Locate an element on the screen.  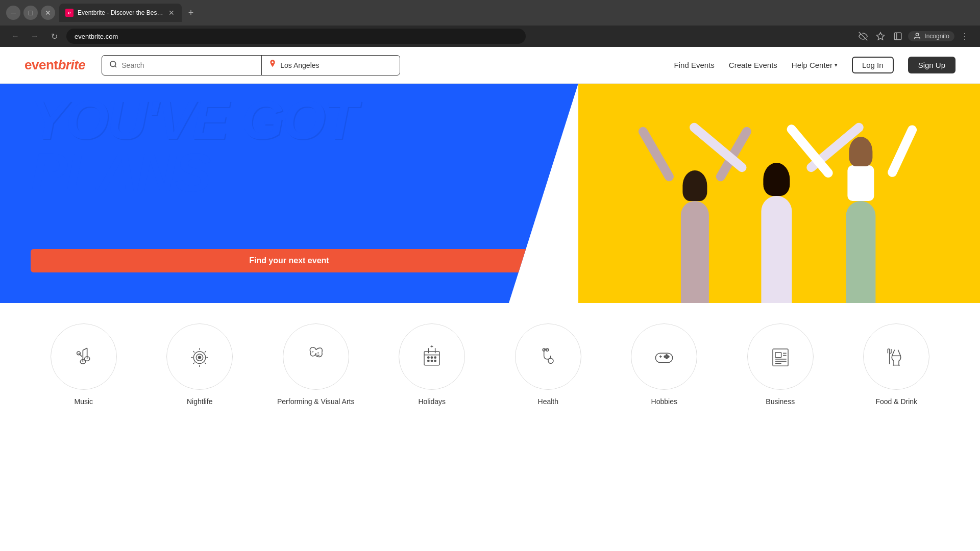
chevron-down-icon: ▾ is located at coordinates (836, 65).